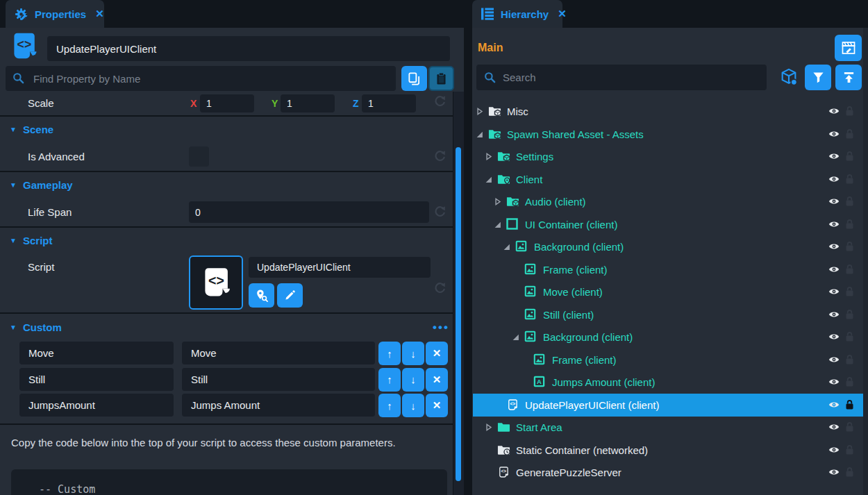 The height and width of the screenshot is (495, 868). What do you see at coordinates (668, 428) in the screenshot?
I see `tree-row: Start Area` at bounding box center [668, 428].